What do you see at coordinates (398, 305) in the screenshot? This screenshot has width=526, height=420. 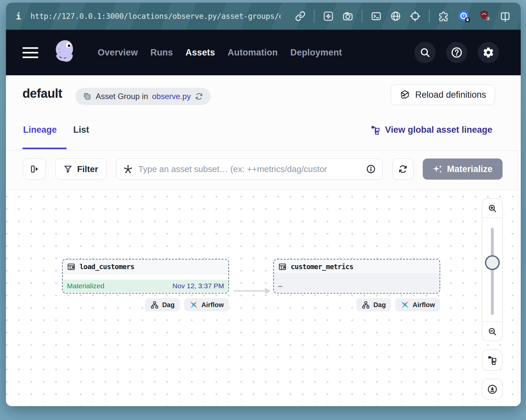 I see `asset-tags-customer-metrics: Dag Airflow` at bounding box center [398, 305].